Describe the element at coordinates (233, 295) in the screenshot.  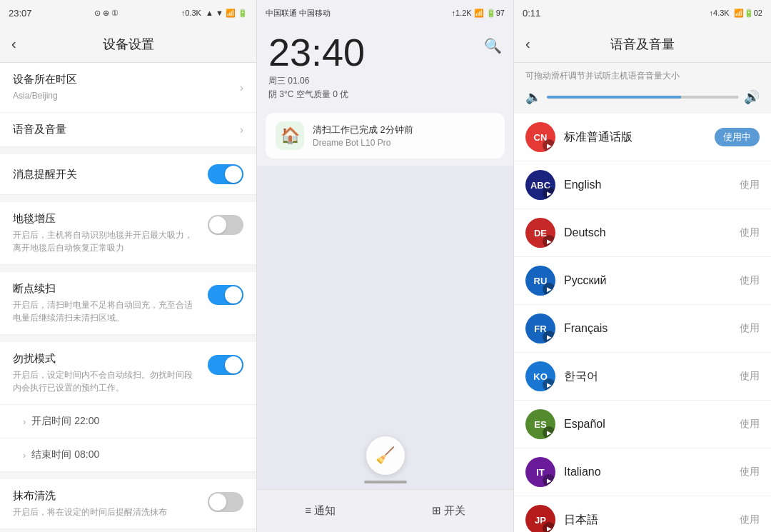
I see `resume-toggle-knob` at that location.